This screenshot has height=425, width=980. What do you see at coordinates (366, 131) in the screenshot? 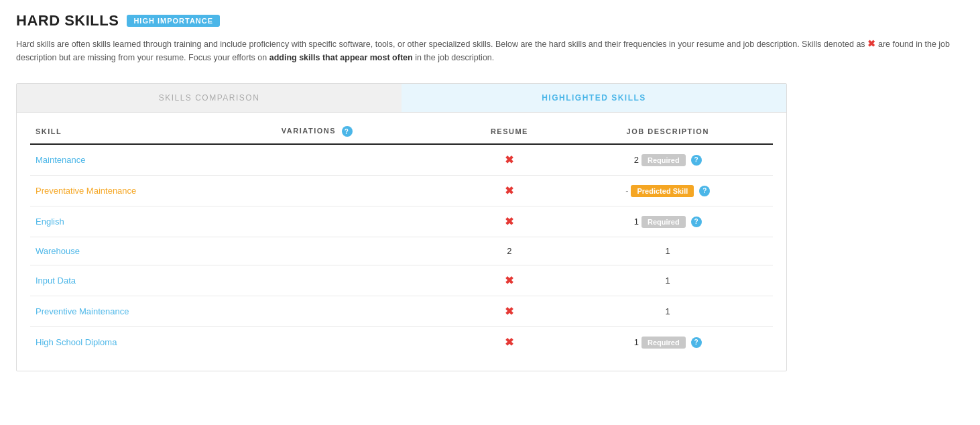
I see `col-header-variations: VARIATIONS ?` at bounding box center [366, 131].